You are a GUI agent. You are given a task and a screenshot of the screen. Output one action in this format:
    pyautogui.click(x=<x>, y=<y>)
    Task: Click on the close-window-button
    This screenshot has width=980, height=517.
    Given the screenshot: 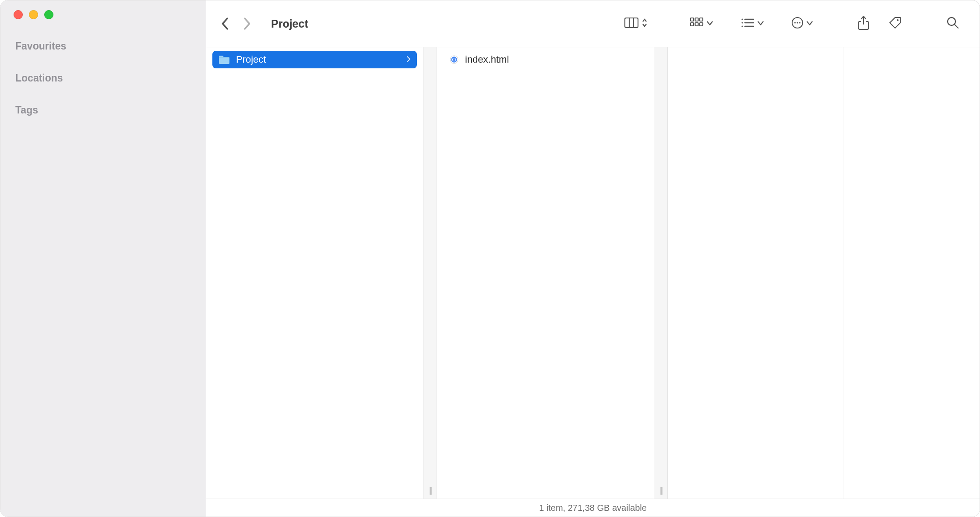 What is the action you would take?
    pyautogui.click(x=18, y=15)
    